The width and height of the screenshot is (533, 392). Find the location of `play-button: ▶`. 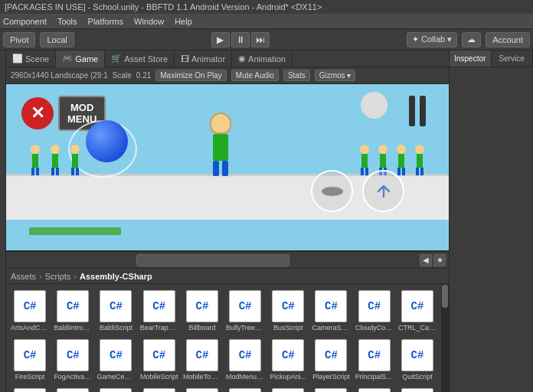

play-button: ▶ is located at coordinates (221, 40).